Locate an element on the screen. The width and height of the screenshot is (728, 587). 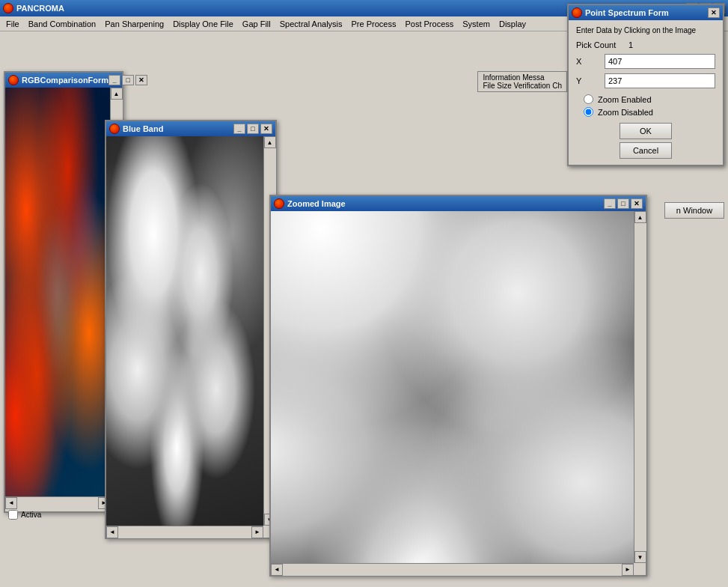
pick-count-value: 1 is located at coordinates (631, 45).